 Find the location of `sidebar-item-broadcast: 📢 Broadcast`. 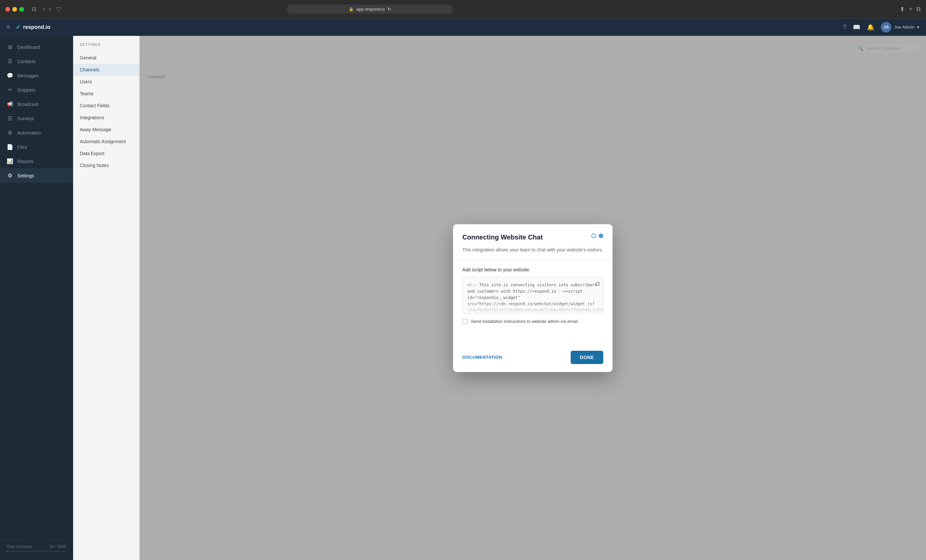

sidebar-item-broadcast: 📢 Broadcast is located at coordinates (36, 104).